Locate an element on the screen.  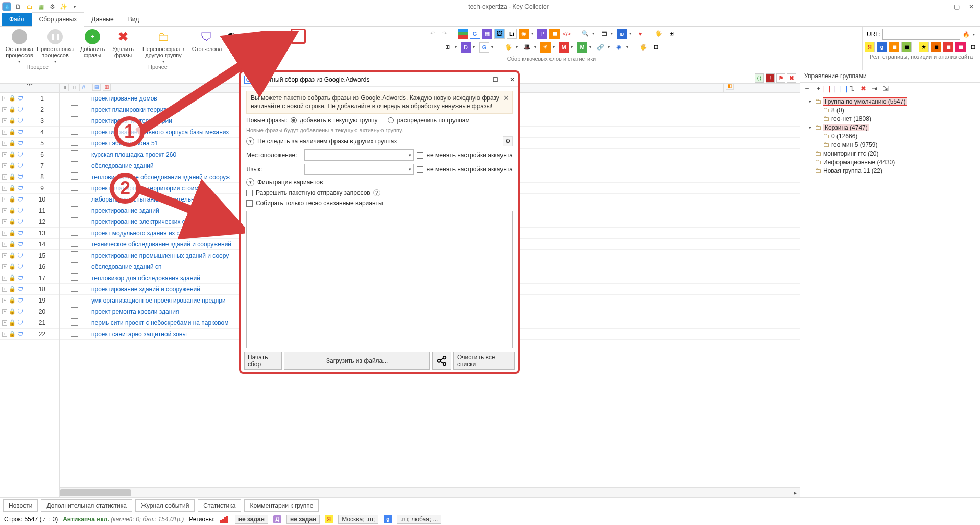
dialog-close: ✕ is located at coordinates (512, 80).